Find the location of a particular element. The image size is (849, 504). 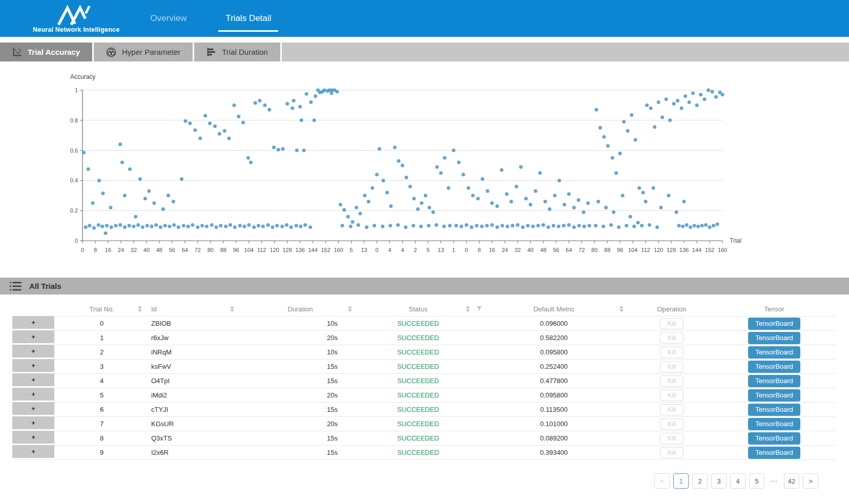

subtab-trial-duration: Trial Duration is located at coordinates (238, 52).